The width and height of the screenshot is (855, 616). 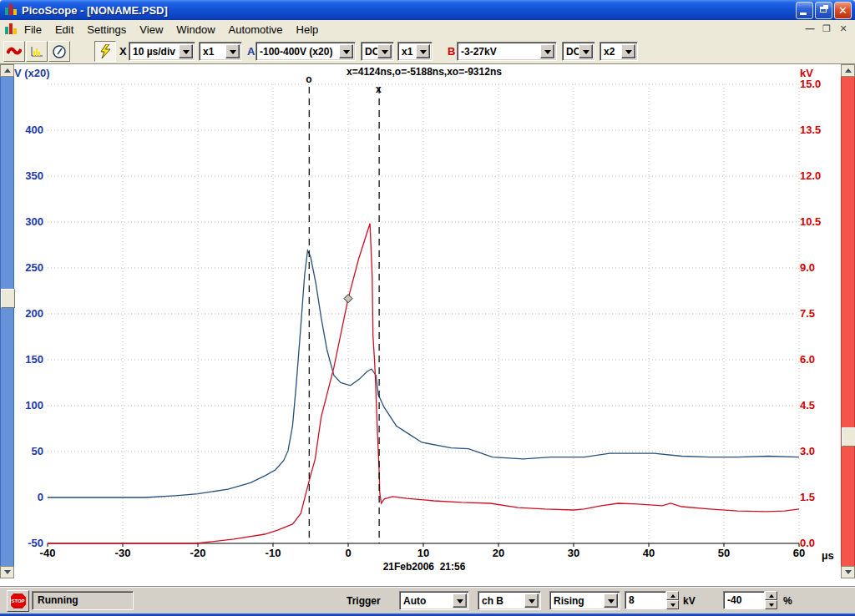 I want to click on x-axis-tick: 30, so click(x=574, y=553).